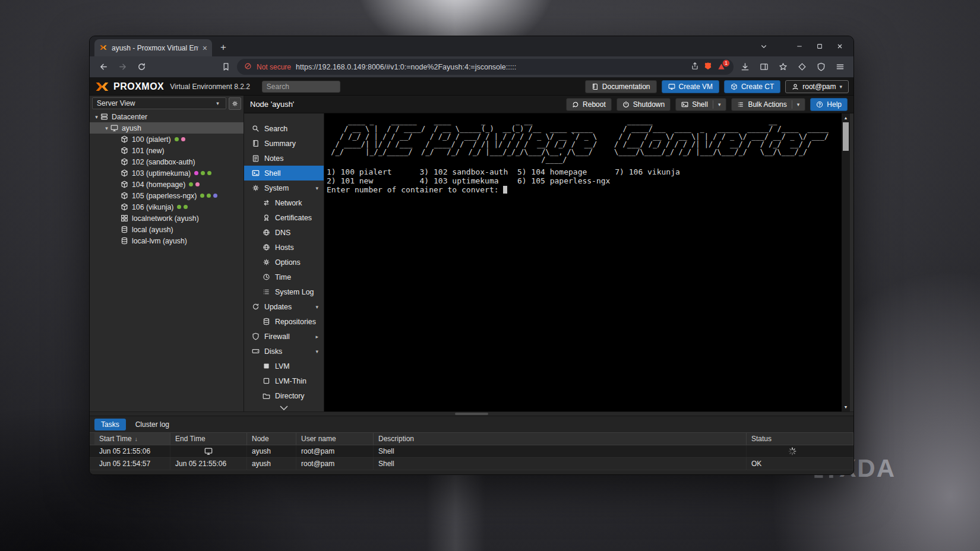 This screenshot has height=551, width=980. Describe the element at coordinates (166, 196) in the screenshot. I see `tree-item-105-paperless-ngx: 105 (paperless-ngx)` at that location.